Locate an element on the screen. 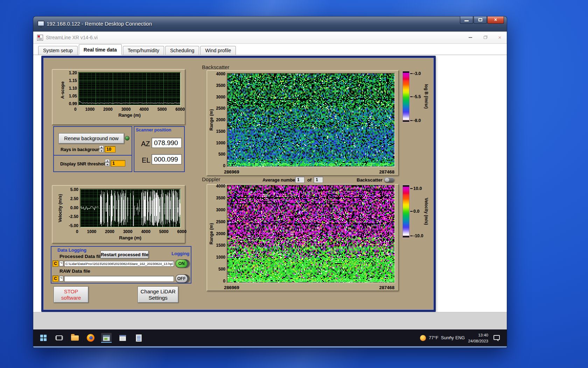  tab-system-setup: System setup is located at coordinates (58, 50).